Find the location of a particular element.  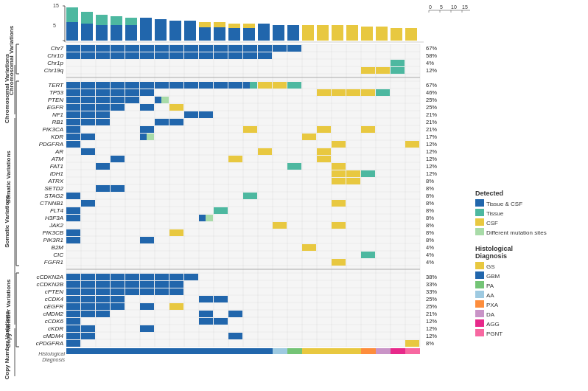

bar-12-bottom is located at coordinates (234, 34).